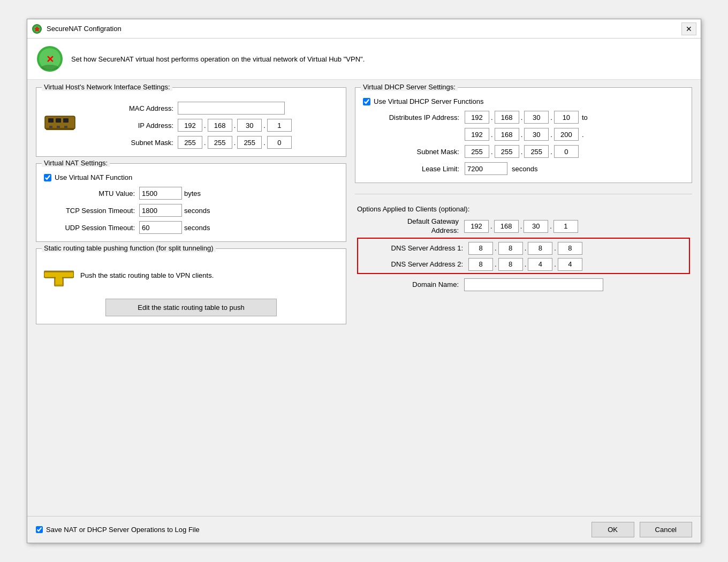  Describe the element at coordinates (161, 210) in the screenshot. I see `tcp-input` at that location.